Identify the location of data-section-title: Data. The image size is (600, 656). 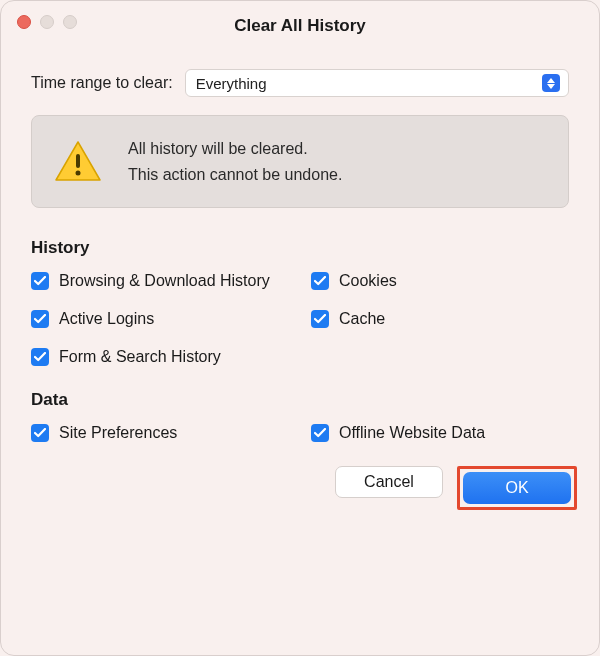
(300, 400).